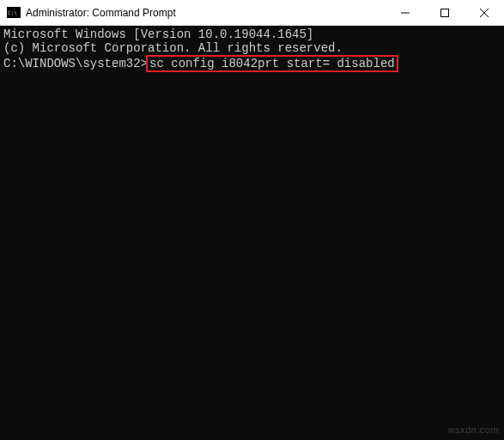  Describe the element at coordinates (405, 12) in the screenshot. I see `minimize-button` at that location.